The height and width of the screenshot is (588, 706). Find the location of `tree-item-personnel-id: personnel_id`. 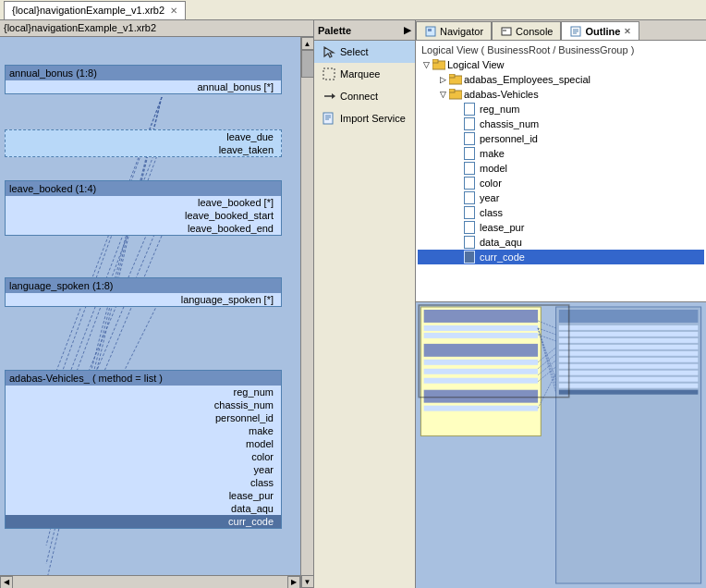

tree-item-personnel-id: personnel_id is located at coordinates (561, 139).